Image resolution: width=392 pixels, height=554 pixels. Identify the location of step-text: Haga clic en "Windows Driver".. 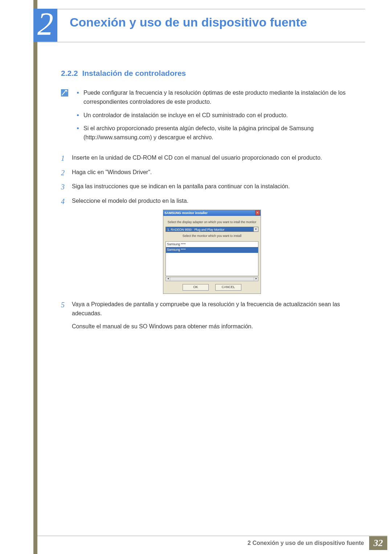
(112, 172).